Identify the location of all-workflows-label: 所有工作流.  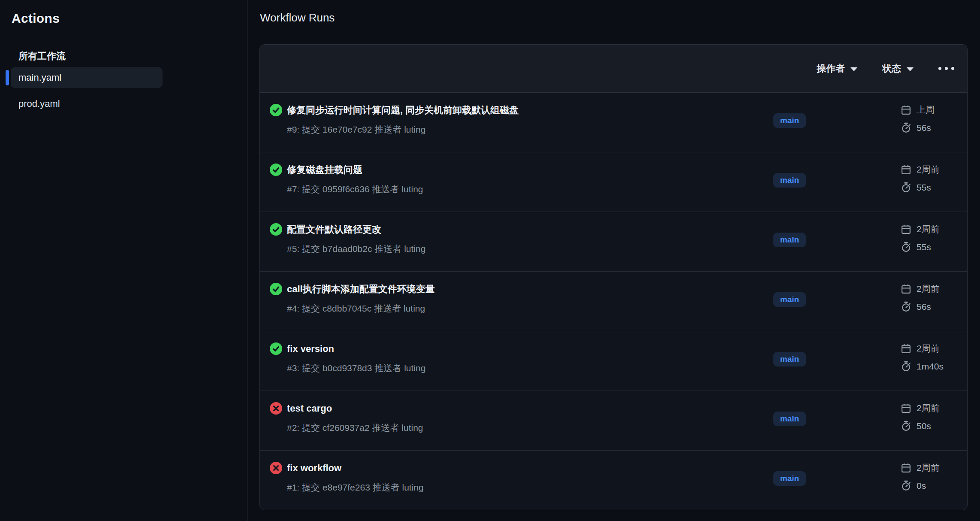
(42, 56).